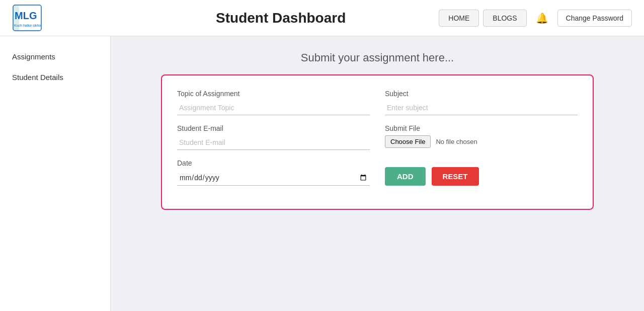  Describe the element at coordinates (481, 176) in the screenshot. I see `form-buttons-row: ADD RESET` at that location.